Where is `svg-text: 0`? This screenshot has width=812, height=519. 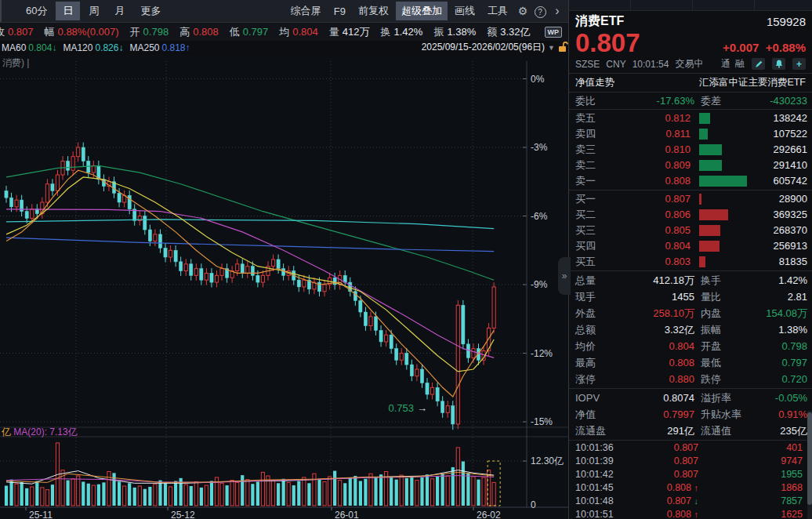 svg-text: 0 is located at coordinates (533, 505).